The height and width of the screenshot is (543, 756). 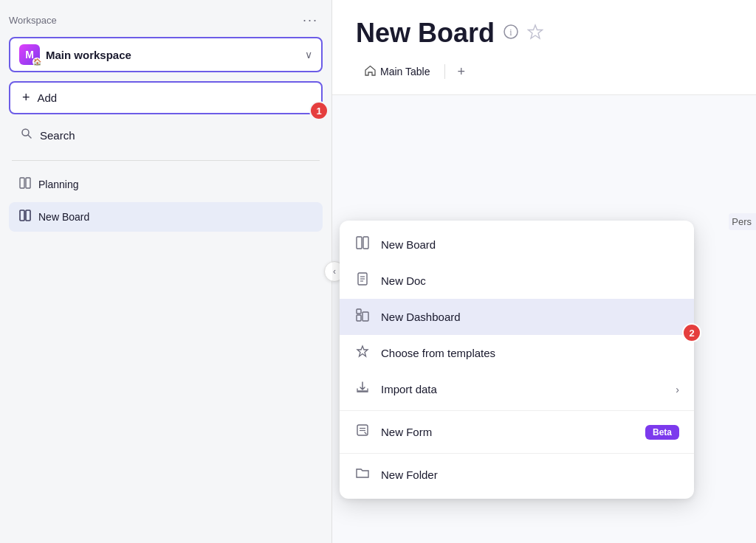 I want to click on dropdown-import-label: Import data, so click(x=523, y=390).